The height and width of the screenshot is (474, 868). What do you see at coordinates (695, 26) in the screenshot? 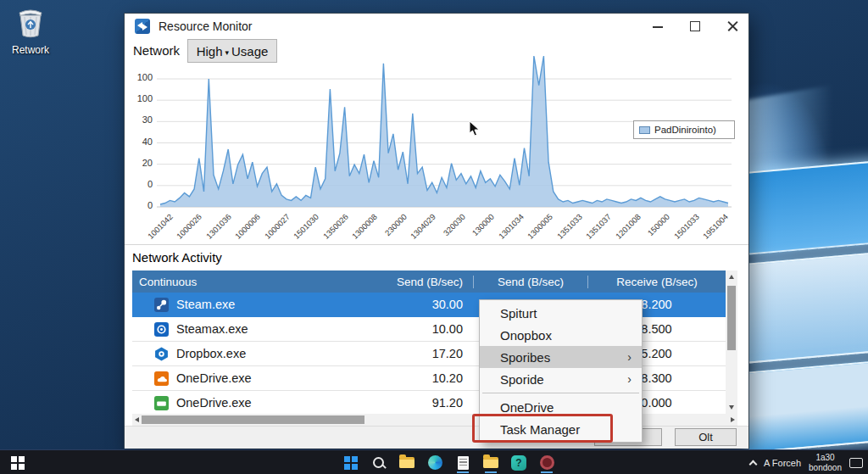
I see `maximize-button` at bounding box center [695, 26].